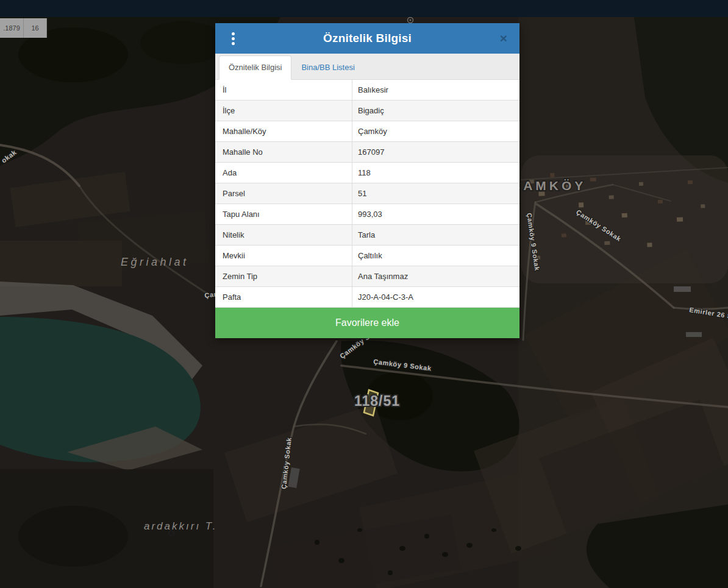 The height and width of the screenshot is (588, 728). What do you see at coordinates (367, 323) in the screenshot?
I see `add-to-favorites-button: Favorilere ekle` at bounding box center [367, 323].